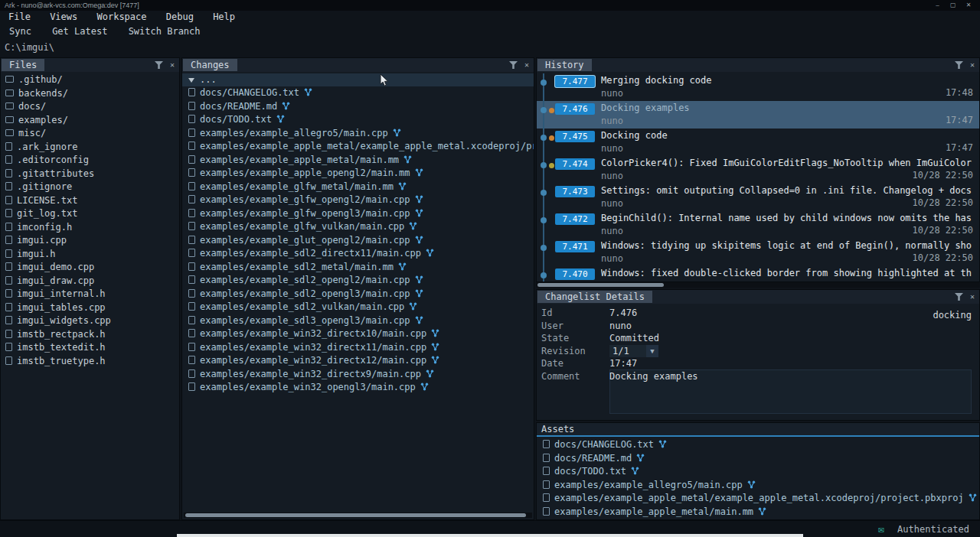 The height and width of the screenshot is (537, 980). Describe the element at coordinates (224, 17) in the screenshot. I see `menu-item: Help` at that location.